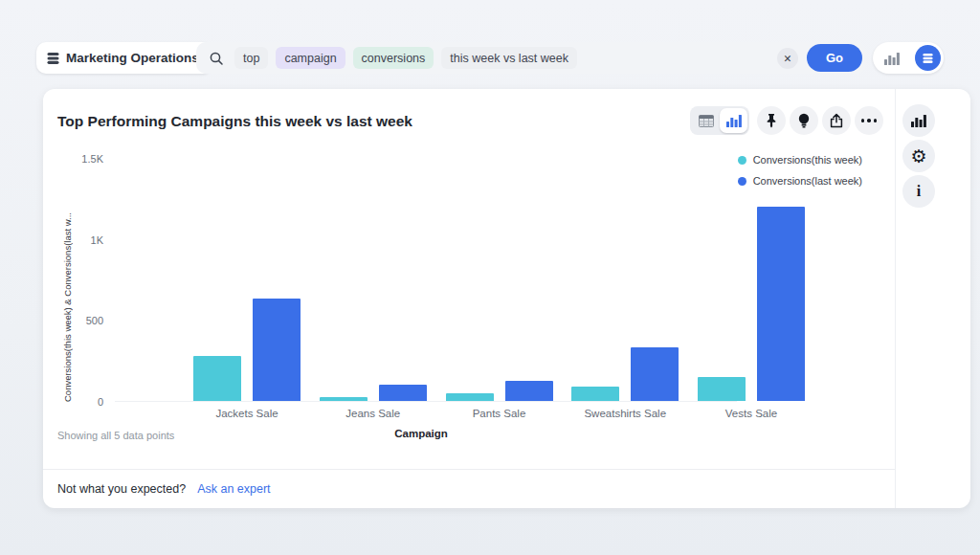 This screenshot has width=980, height=555. I want to click on clear-search-button: ✕, so click(788, 58).